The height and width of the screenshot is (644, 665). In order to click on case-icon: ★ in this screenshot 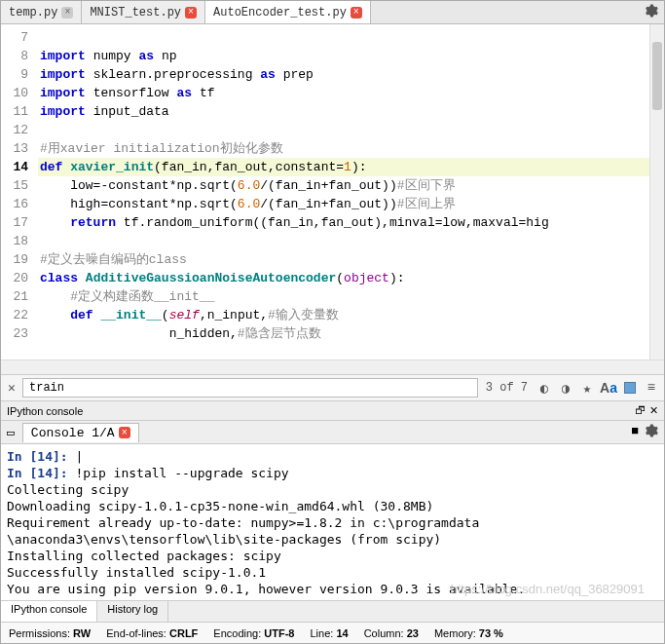, I will do `click(587, 388)`.